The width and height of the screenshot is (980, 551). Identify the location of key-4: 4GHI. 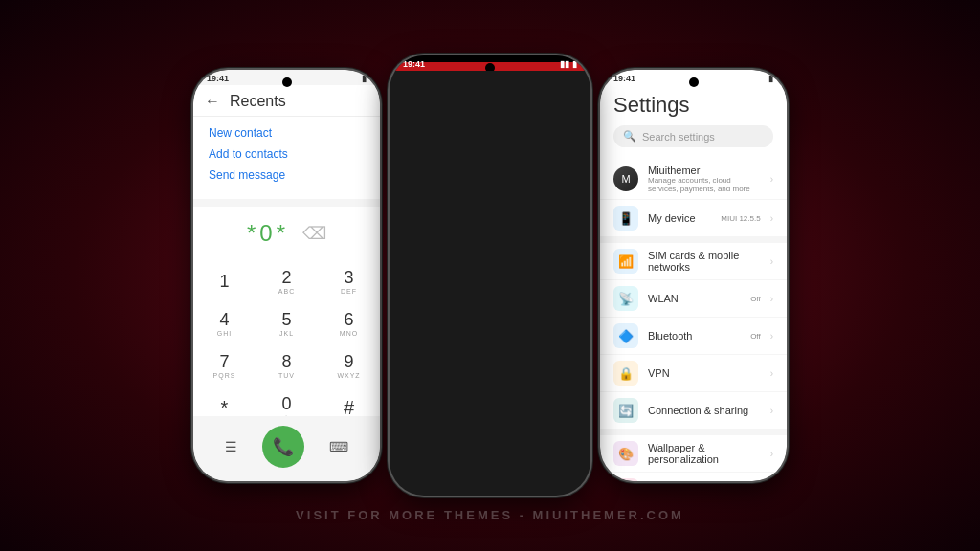
(224, 323).